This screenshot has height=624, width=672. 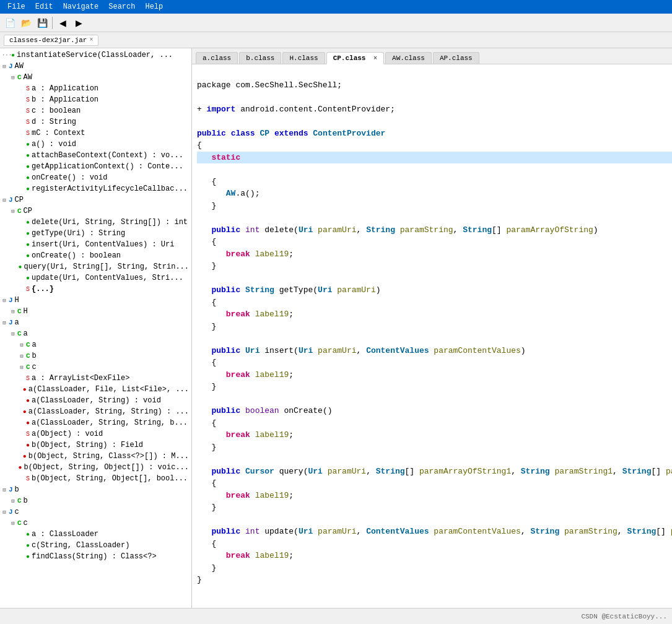 What do you see at coordinates (95, 66) in the screenshot?
I see `tree-item-aw-pkg: ⊟ J AW` at bounding box center [95, 66].